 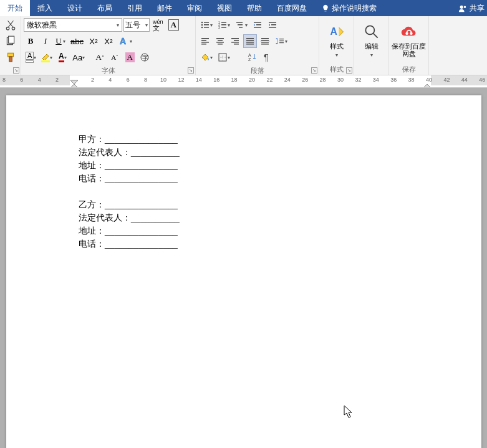 What do you see at coordinates (115, 57) in the screenshot?
I see `shrink-font-button: A˅` at bounding box center [115, 57].